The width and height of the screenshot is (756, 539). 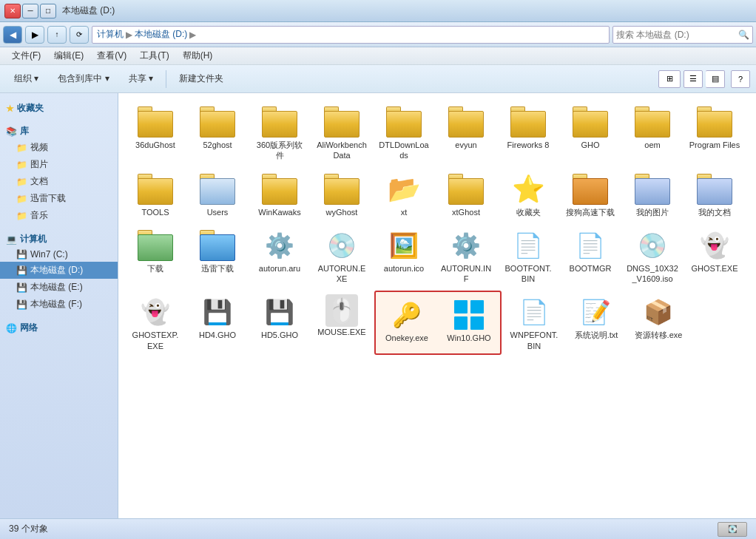 I want to click on search-icon: 🔍, so click(x=744, y=35).